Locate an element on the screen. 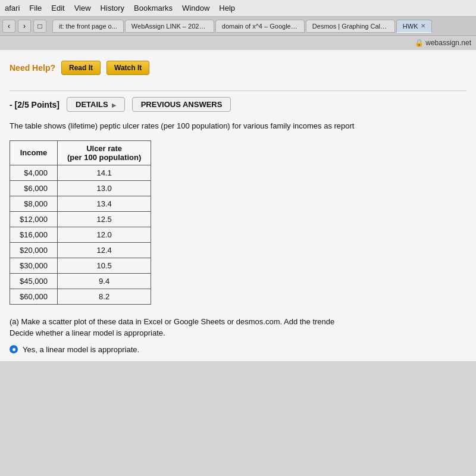  table-row: $16,00012.0 is located at coordinates (81, 234).